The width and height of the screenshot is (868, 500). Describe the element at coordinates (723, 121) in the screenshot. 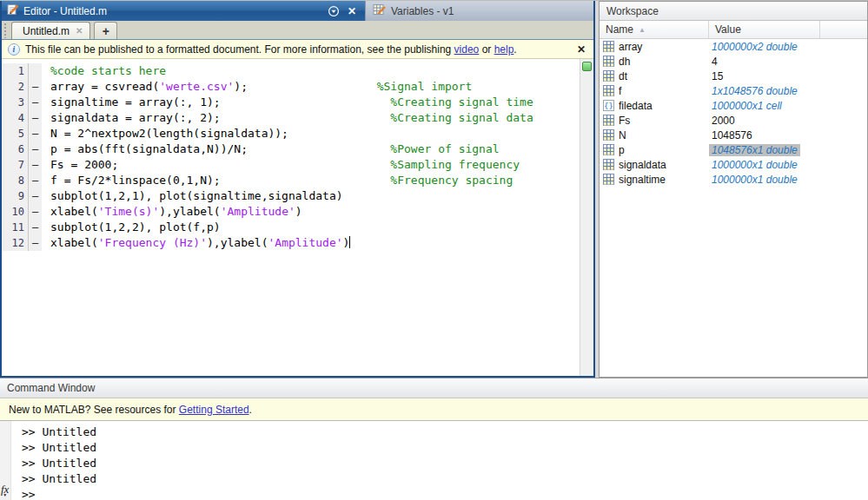

I see `variable-value: 2000` at that location.